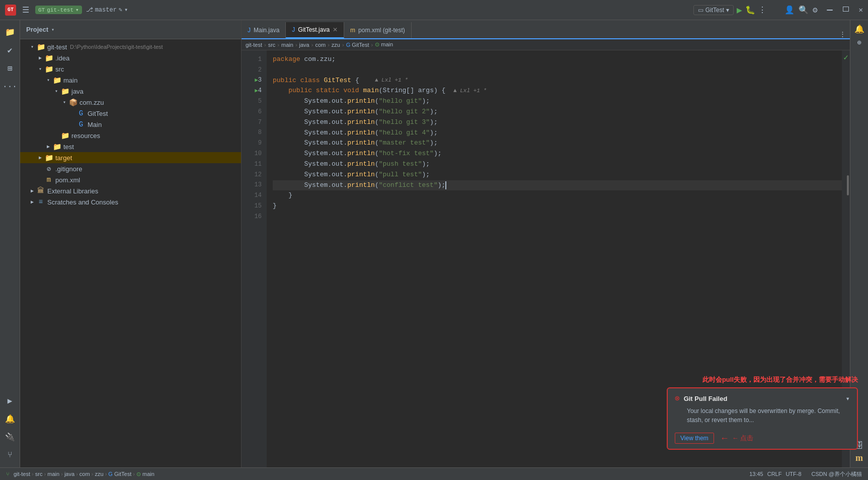 This screenshot has width=868, height=480. I want to click on line-num-15: 15, so click(252, 207).